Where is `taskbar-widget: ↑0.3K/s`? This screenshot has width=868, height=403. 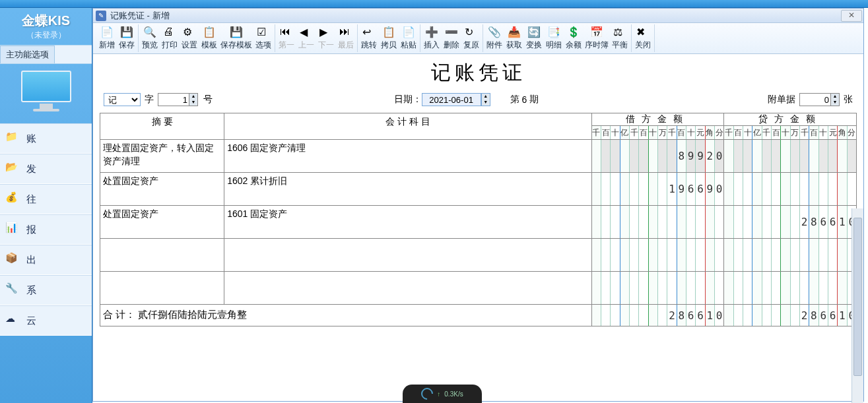 taskbar-widget: ↑0.3K/s is located at coordinates (442, 394).